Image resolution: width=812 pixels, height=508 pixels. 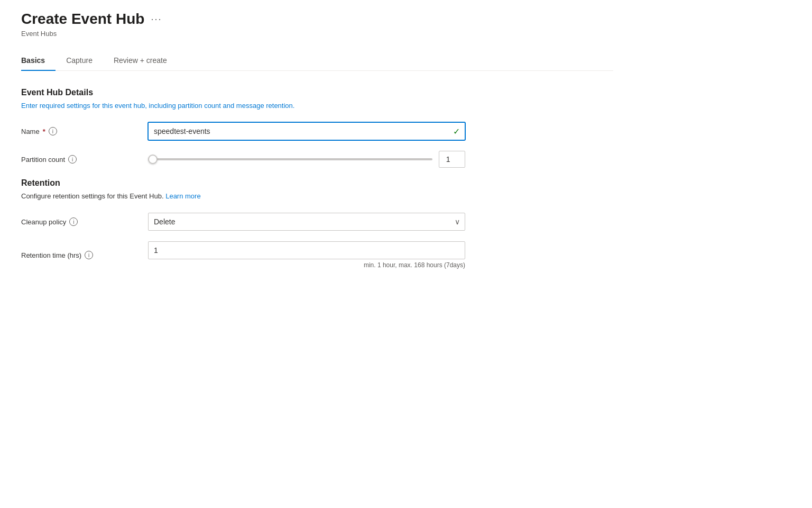 What do you see at coordinates (317, 106) in the screenshot?
I see `event-hub-details-description: Enter required settings for this event h…` at bounding box center [317, 106].